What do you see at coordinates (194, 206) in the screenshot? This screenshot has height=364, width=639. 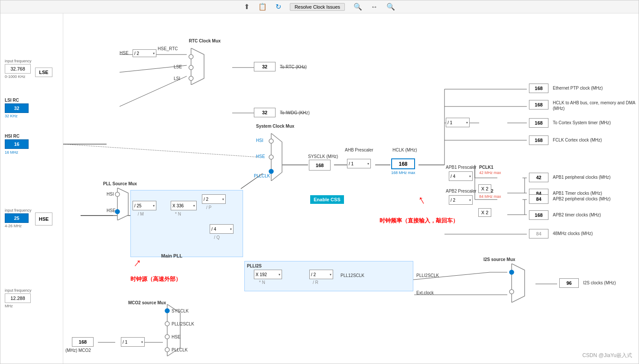 I see `chevron-down-n-icon: ▾` at bounding box center [194, 206].